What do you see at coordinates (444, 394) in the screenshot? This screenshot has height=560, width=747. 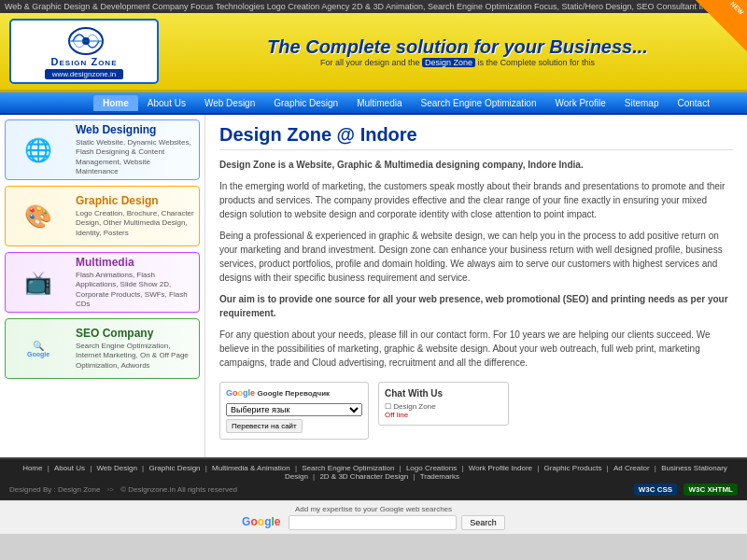 I see `chat-title: Chat With Us` at bounding box center [444, 394].